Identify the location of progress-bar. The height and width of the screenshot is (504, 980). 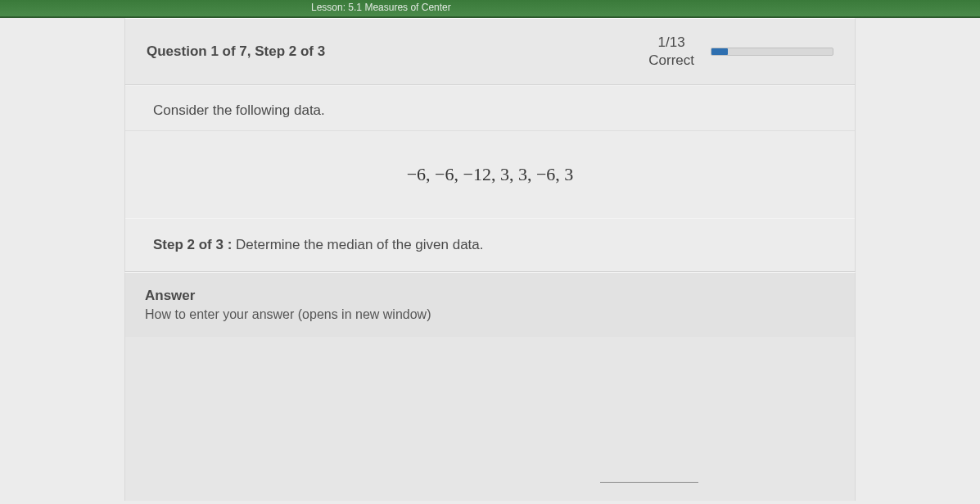
(772, 52).